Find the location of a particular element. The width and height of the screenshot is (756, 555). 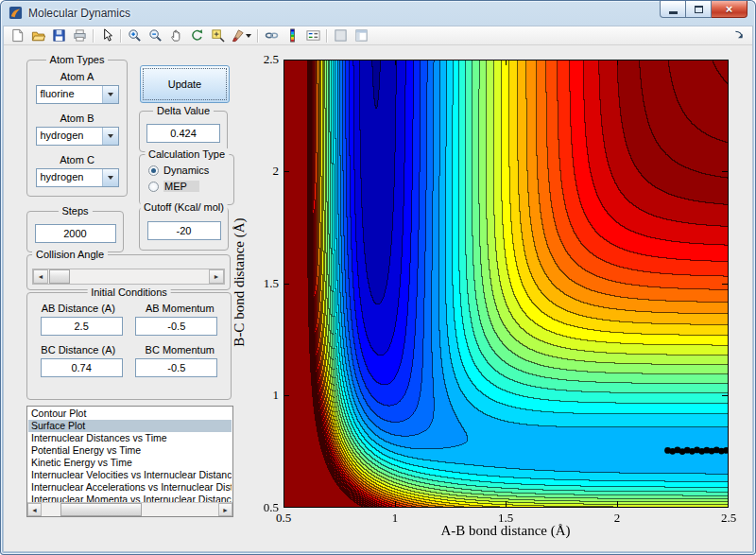

figure-toolbar is located at coordinates (378, 36).